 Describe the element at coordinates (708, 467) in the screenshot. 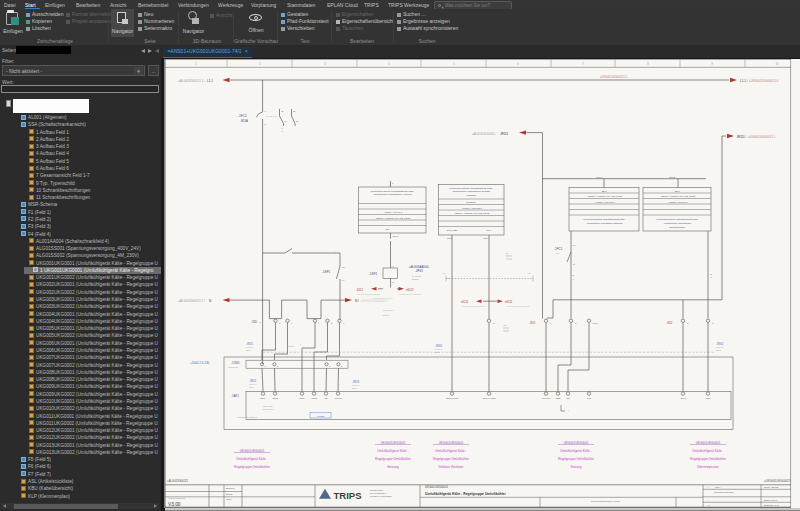

I see `svg-text: Übertemperatur` at that location.